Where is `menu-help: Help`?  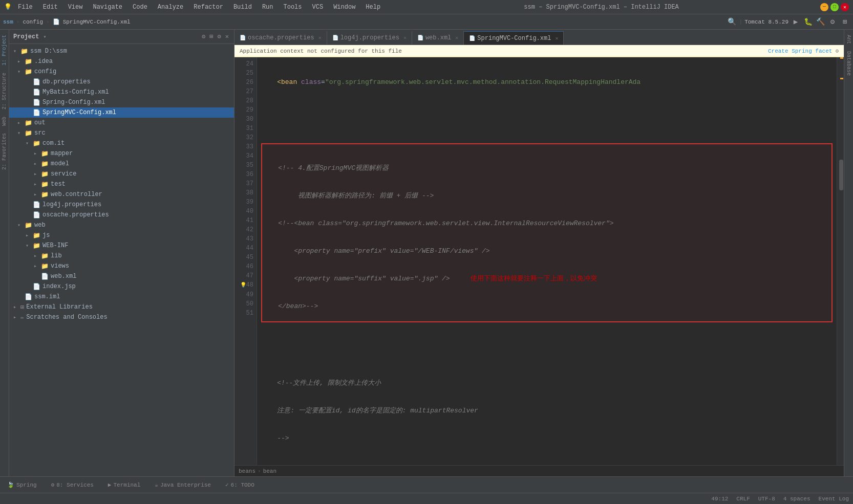
menu-help: Help is located at coordinates (373, 7).